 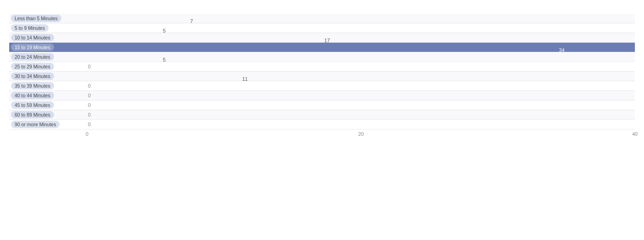 What do you see at coordinates (322, 48) in the screenshot?
I see `bar-row: 15 to 19 Minutes 34` at bounding box center [322, 48].